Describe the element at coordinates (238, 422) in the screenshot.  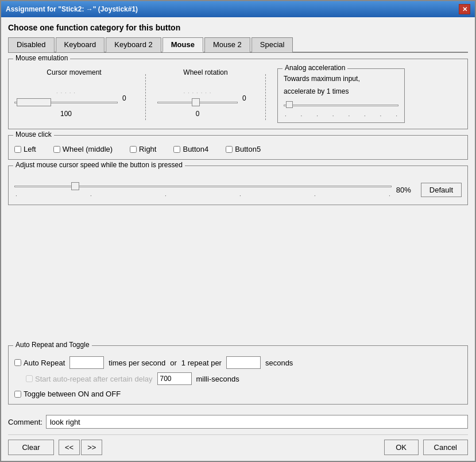
I see `comment-row: Comment:` at that location.